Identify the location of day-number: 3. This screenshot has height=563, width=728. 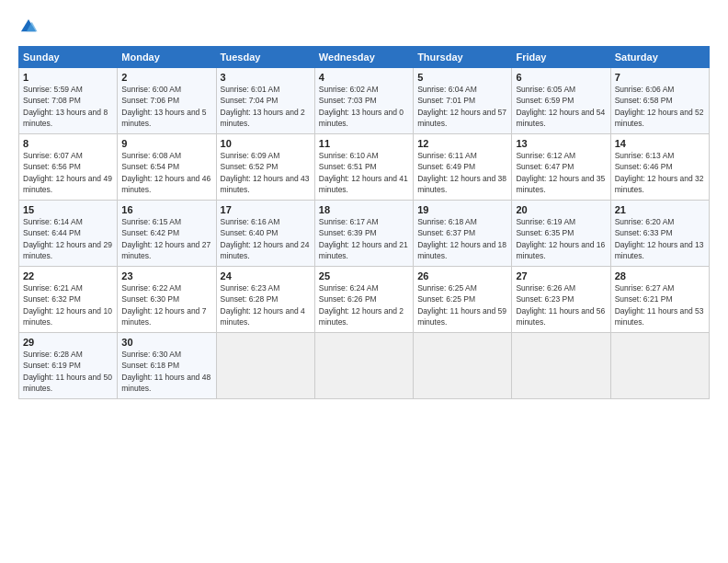
(266, 77).